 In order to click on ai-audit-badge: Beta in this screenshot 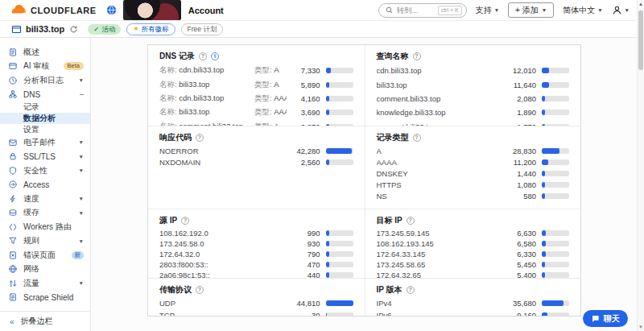, I will do `click(74, 66)`.